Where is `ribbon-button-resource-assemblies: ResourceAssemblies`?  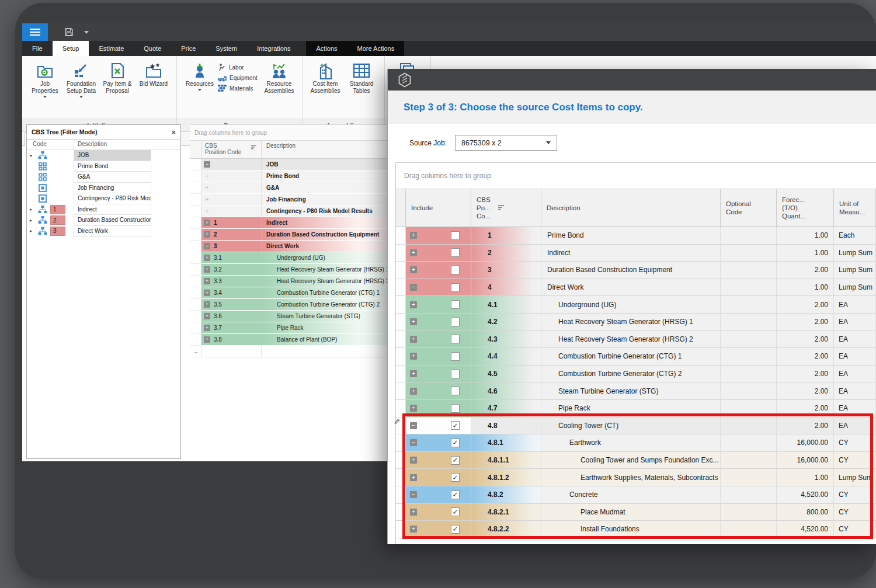
ribbon-button-resource-assemblies: ResourceAssemblies is located at coordinates (279, 77).